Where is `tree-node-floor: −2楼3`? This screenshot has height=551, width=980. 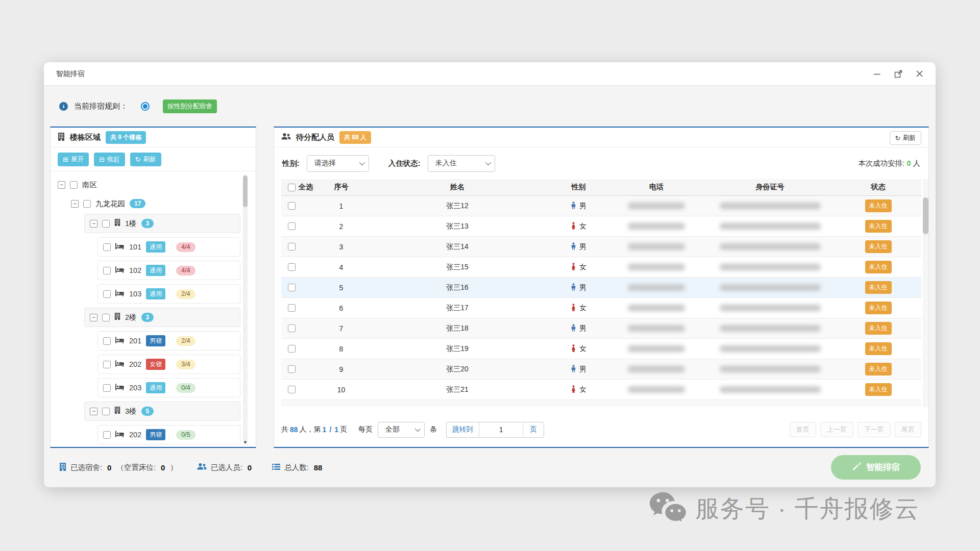
tree-node-floor: −2楼3 is located at coordinates (162, 317).